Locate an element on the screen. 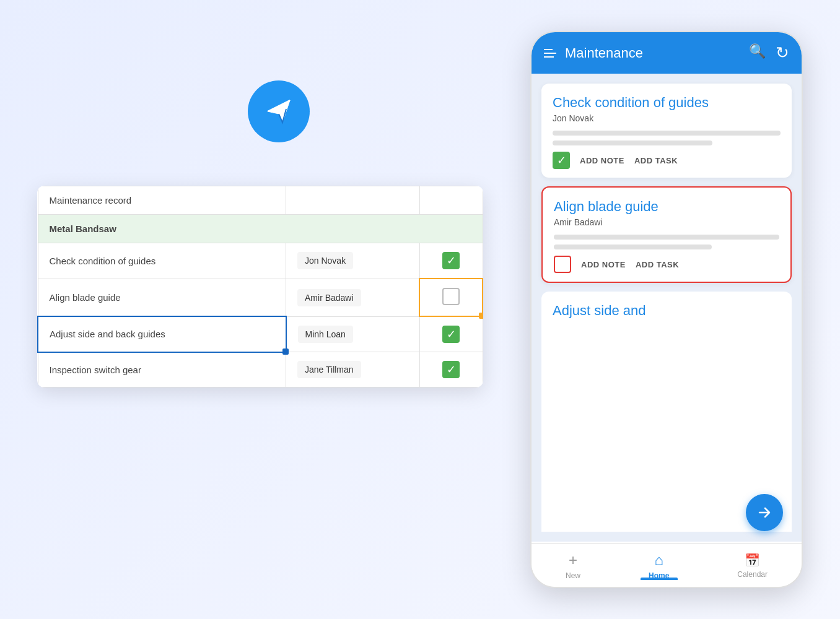 This screenshot has height=619, width=840. card2-footer: ADD NOTE ADD TASK is located at coordinates (667, 264).